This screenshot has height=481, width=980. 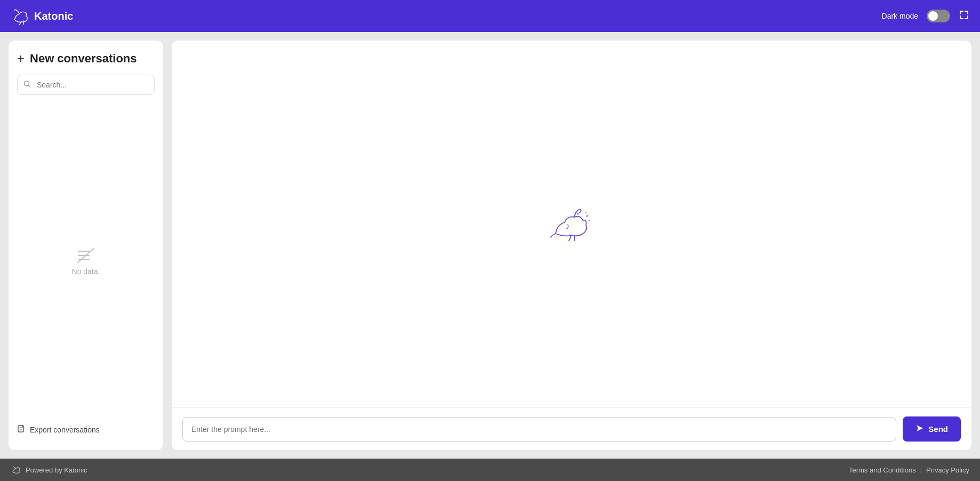 What do you see at coordinates (490, 16) in the screenshot?
I see `header: Katonic Dark mode` at bounding box center [490, 16].